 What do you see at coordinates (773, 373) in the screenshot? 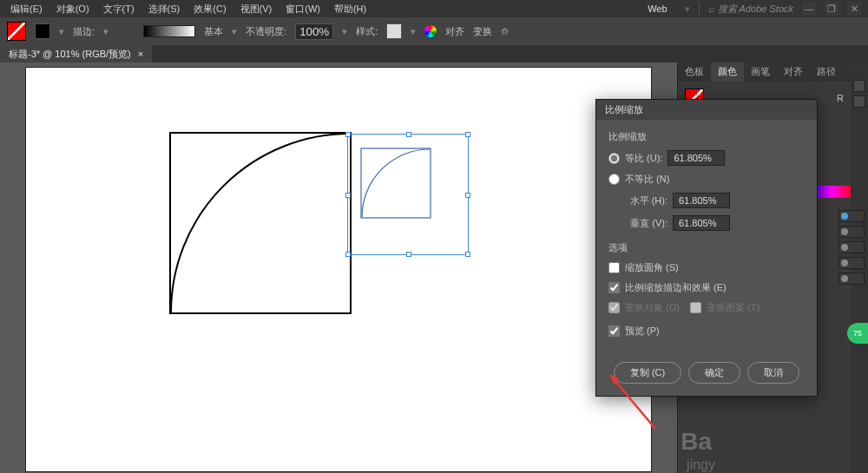
I see `cancel-button: 取消` at bounding box center [773, 373].